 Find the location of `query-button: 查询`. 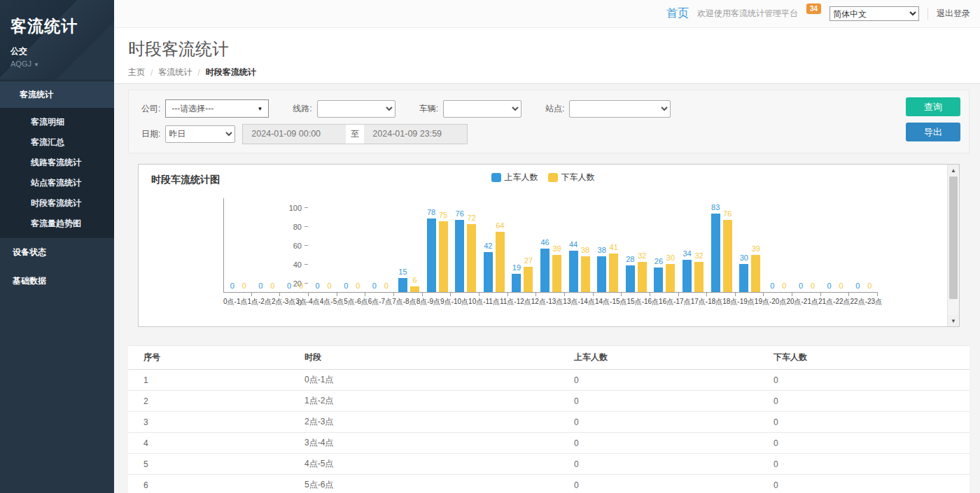

query-button: 查询 is located at coordinates (933, 106).